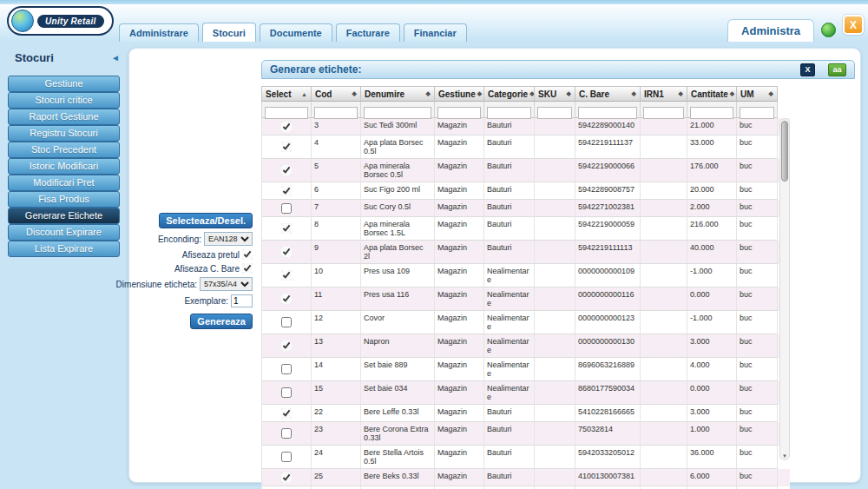 The width and height of the screenshot is (868, 489). What do you see at coordinates (64, 215) in the screenshot?
I see `sidebar-item-generare-etichete: Generare Etichete` at bounding box center [64, 215].